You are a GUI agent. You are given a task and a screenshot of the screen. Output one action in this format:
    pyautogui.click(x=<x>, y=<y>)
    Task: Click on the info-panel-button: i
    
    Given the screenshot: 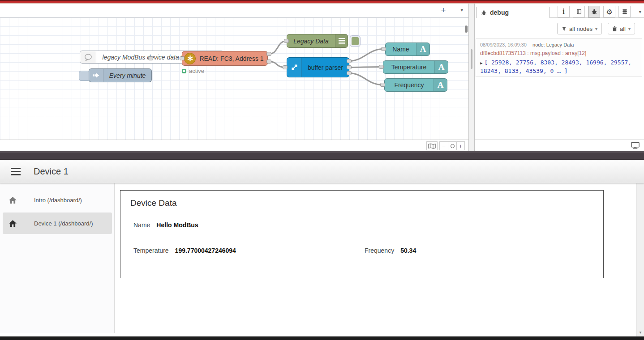 What is the action you would take?
    pyautogui.click(x=563, y=12)
    